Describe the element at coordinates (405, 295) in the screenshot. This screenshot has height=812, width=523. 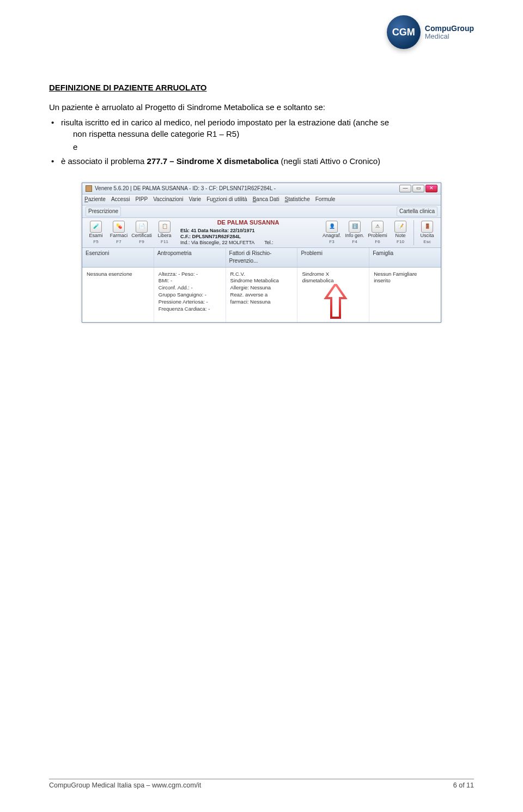
I see `col-famiglia: Nessun Famigliare inserito` at that location.